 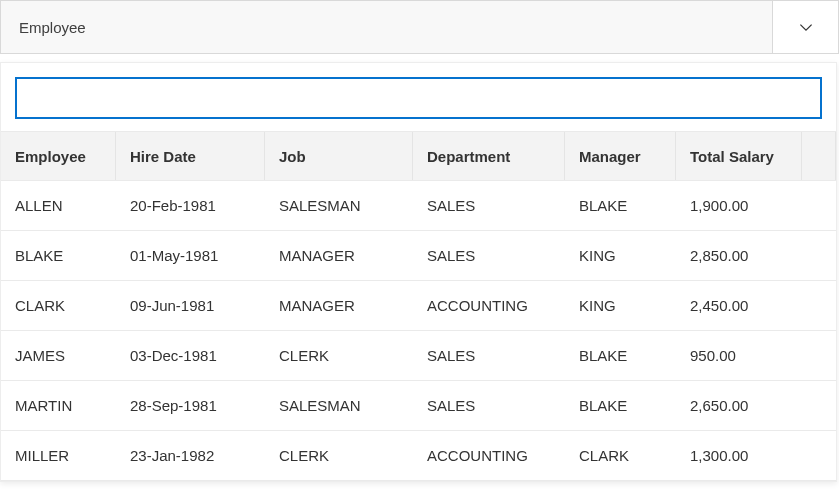 What do you see at coordinates (739, 306) in the screenshot?
I see `cell-total-salary: 2,450.00` at bounding box center [739, 306].